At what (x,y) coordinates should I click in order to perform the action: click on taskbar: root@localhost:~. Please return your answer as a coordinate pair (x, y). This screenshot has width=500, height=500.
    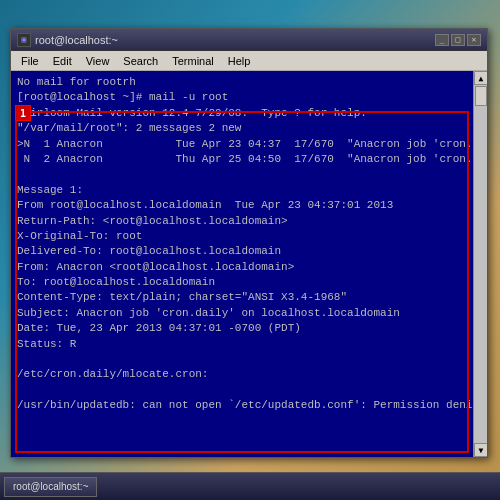
    Looking at the image, I should click on (250, 486).